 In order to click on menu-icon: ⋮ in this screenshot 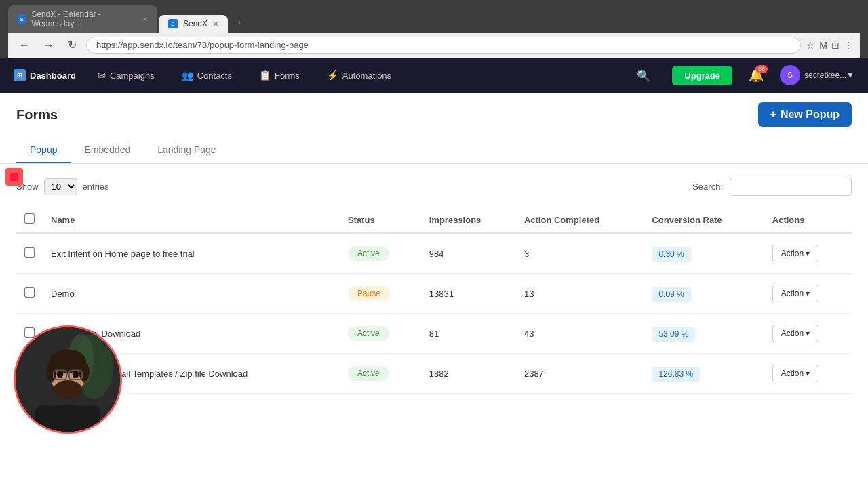, I will do `click(848, 45)`.